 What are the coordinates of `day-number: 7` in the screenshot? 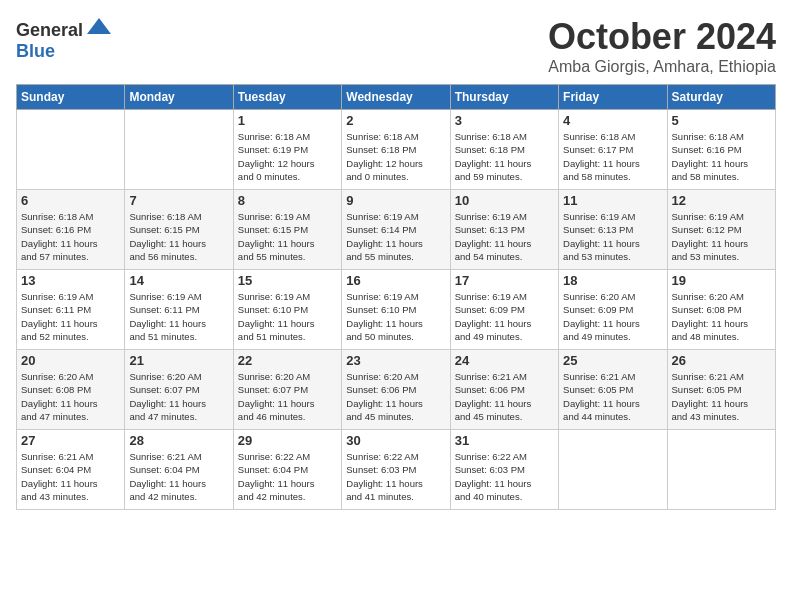 It's located at (178, 200).